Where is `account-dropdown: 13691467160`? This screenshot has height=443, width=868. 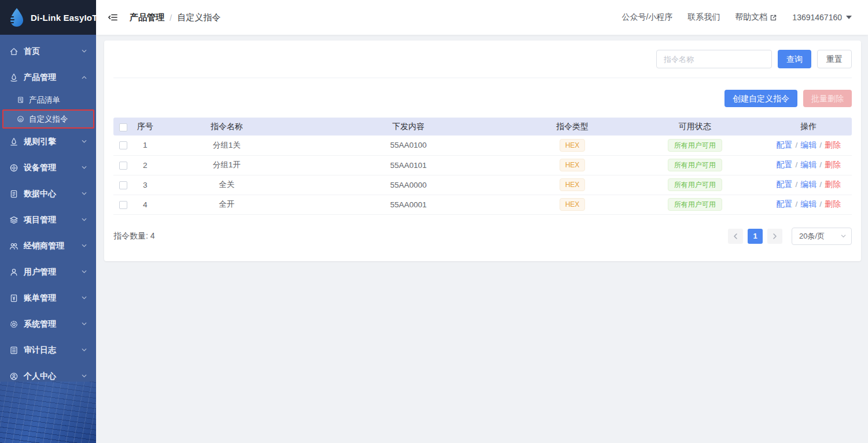 account-dropdown: 13691467160 is located at coordinates (822, 17).